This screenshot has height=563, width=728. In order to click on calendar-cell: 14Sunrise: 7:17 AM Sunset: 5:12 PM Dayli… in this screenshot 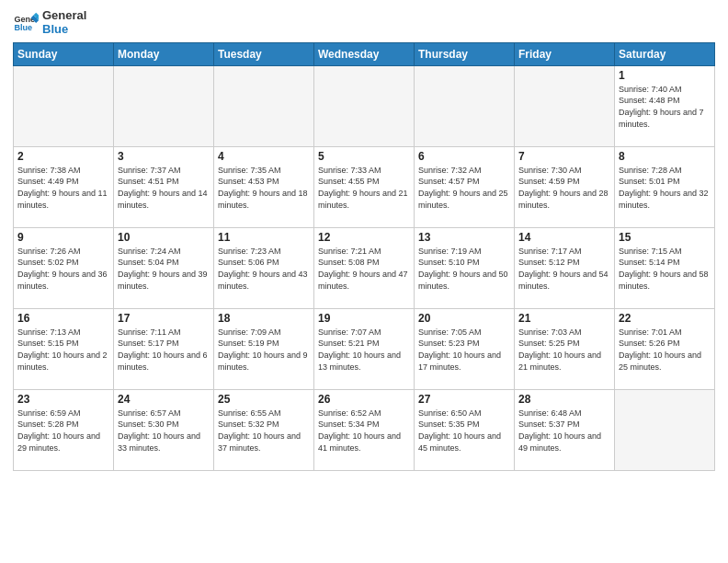, I will do `click(564, 268)`.